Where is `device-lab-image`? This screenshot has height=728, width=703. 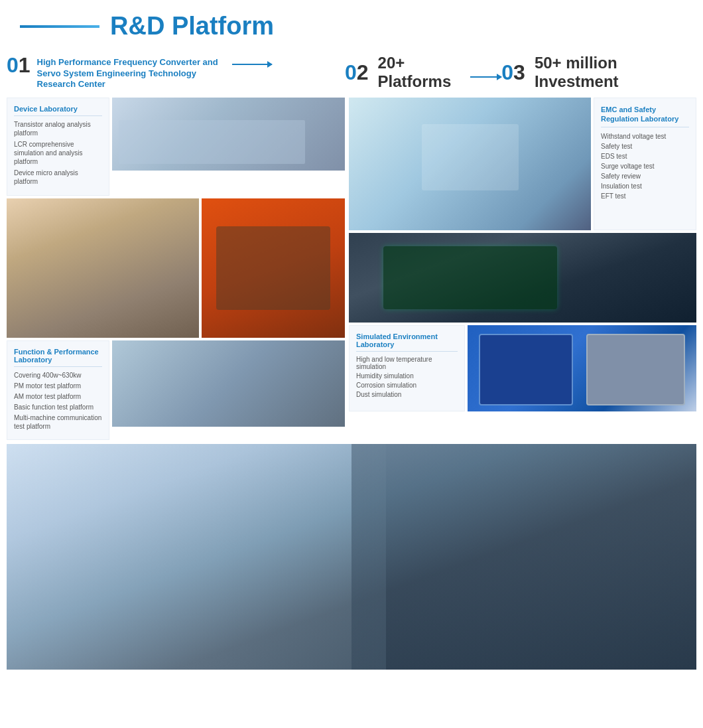 device-lab-image is located at coordinates (228, 134).